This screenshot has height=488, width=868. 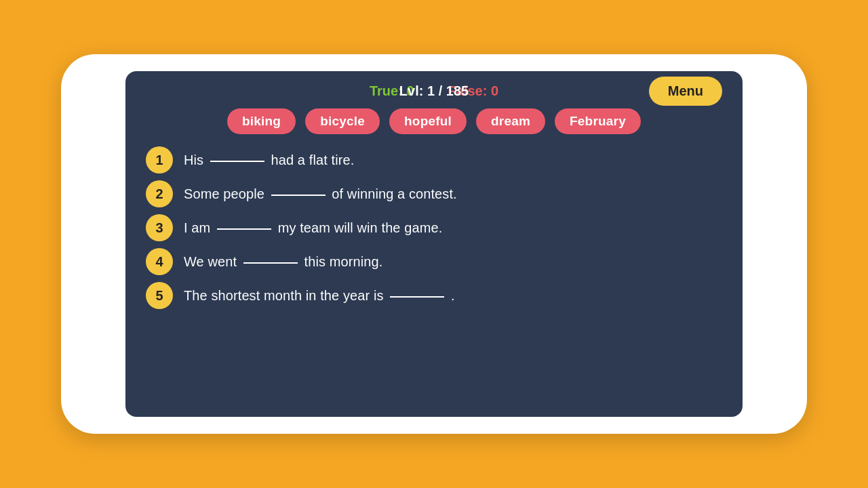 I want to click on q4-blank, so click(x=271, y=262).